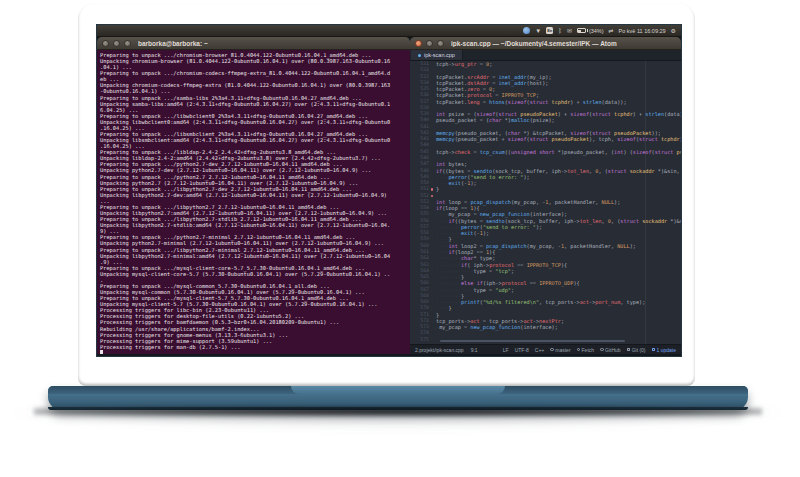  Describe the element at coordinates (398, 390) in the screenshot. I see `laptop-lid-scoop` at that location.